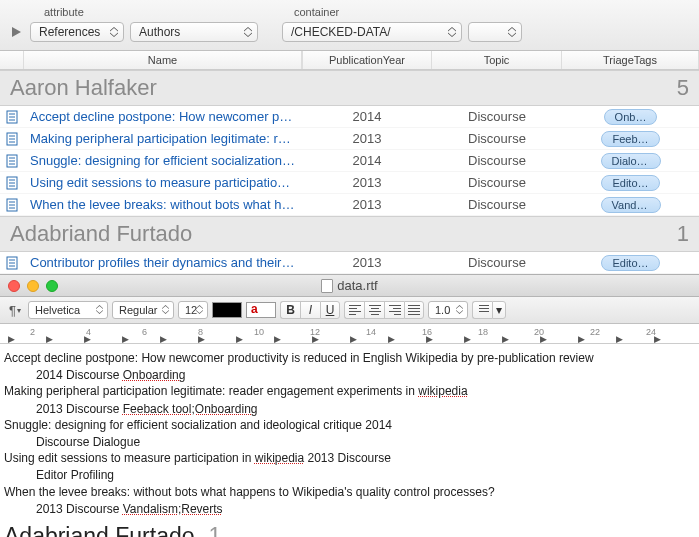 This screenshot has width=699, height=537. I want to click on swatch-textcolor, so click(261, 310).